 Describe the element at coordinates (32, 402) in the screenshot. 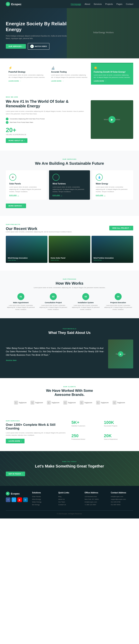

I see `partner-icon-1: L` at that location.